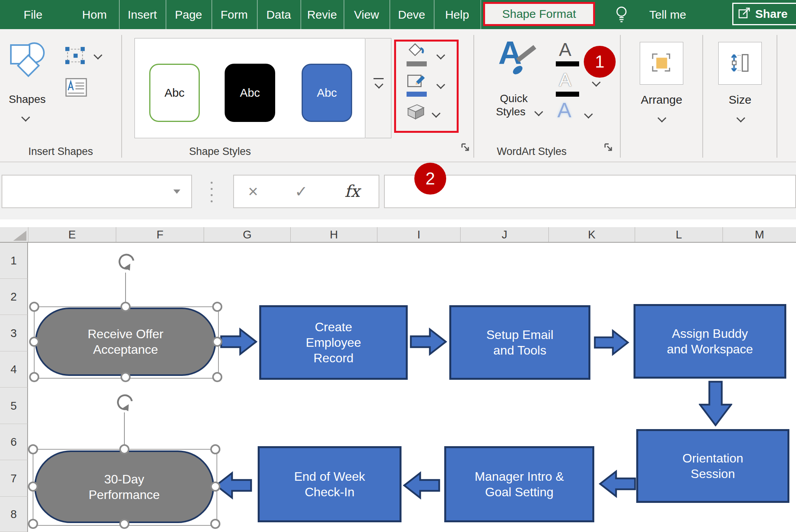 The image size is (796, 532). Describe the element at coordinates (14, 333) in the screenshot. I see `row-header-3: 3` at that location.